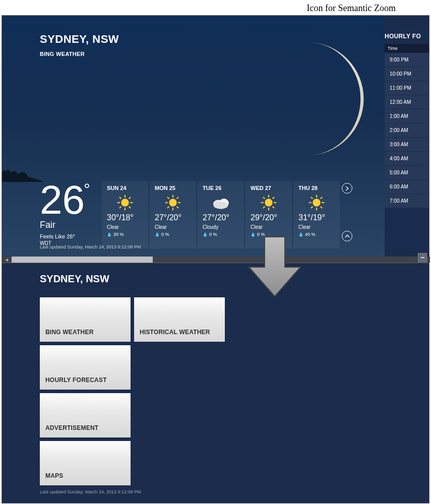  I want to click on forecast-day: MON 25, so click(173, 188).